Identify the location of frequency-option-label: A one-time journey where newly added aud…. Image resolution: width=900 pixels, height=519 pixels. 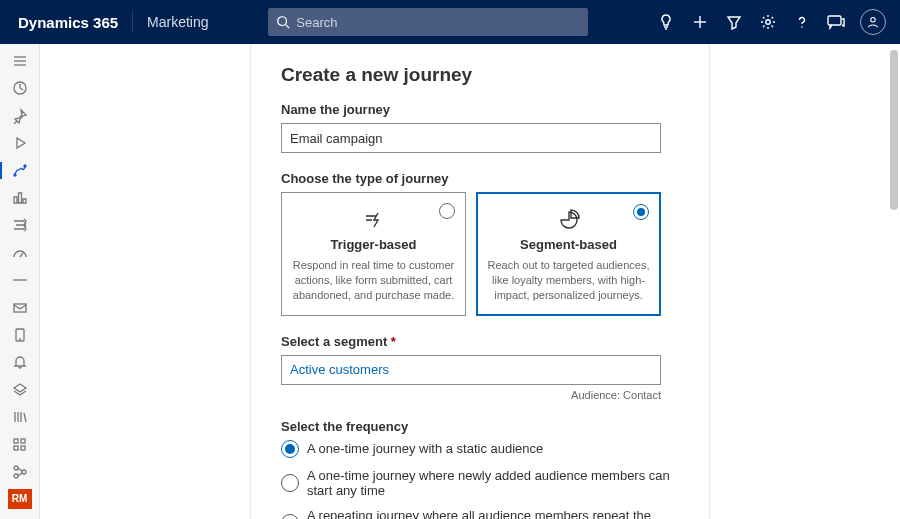
(493, 483).